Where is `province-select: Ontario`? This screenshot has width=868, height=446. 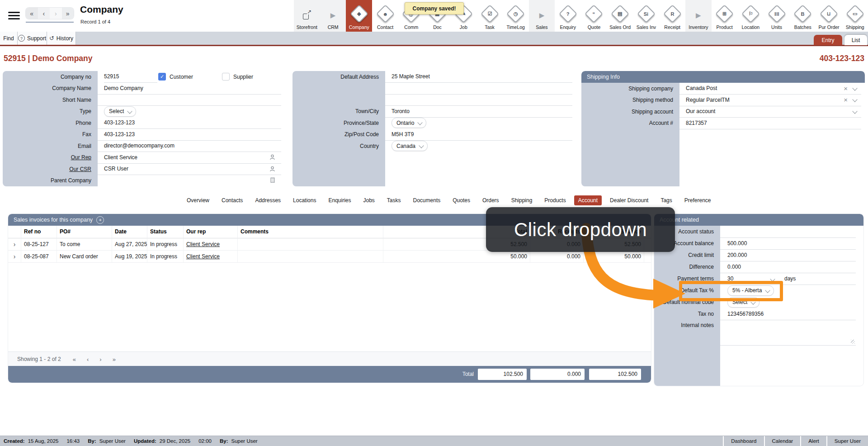 province-select: Ontario is located at coordinates (409, 123).